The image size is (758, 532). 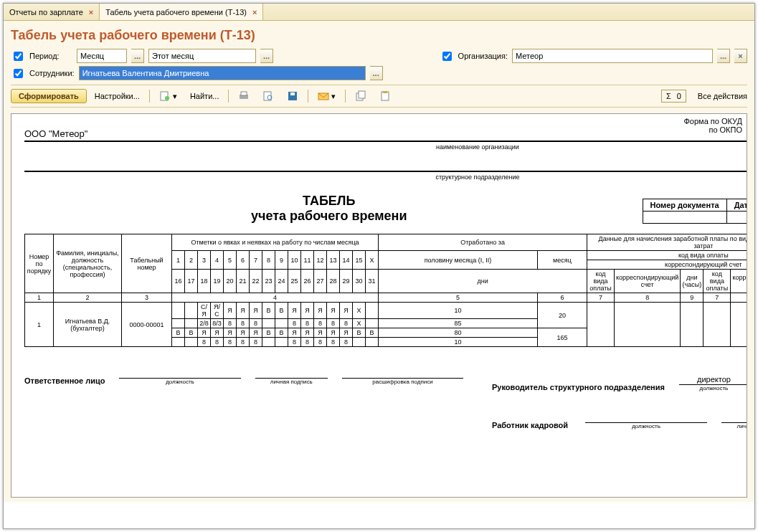 I want to click on struct-sub: структурное подразделение, so click(x=386, y=177).